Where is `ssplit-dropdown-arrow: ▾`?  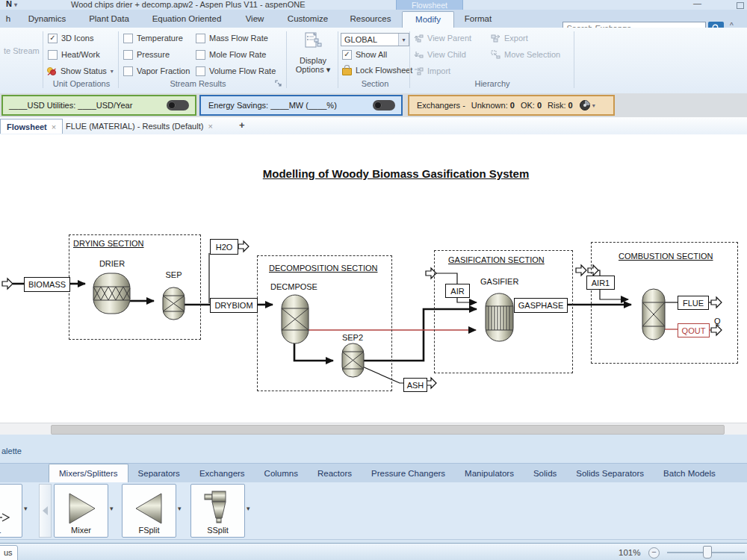
ssplit-dropdown-arrow: ▾ is located at coordinates (248, 508).